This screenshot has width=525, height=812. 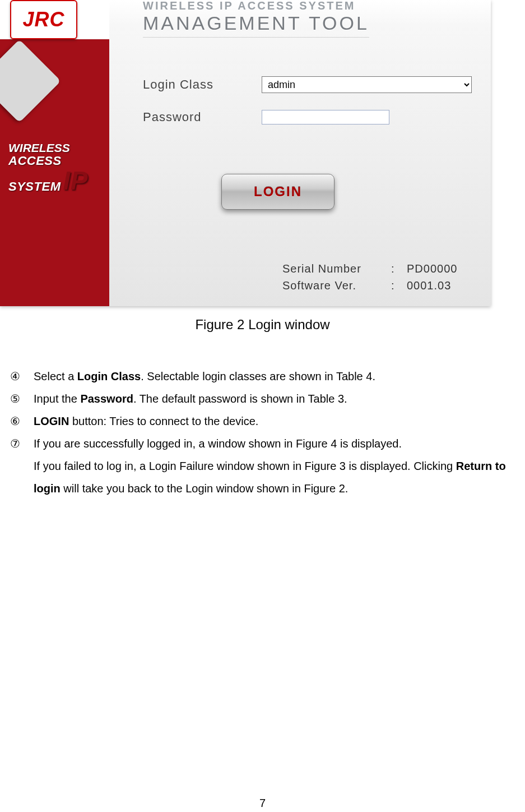 What do you see at coordinates (279, 376) in the screenshot?
I see `step-text: Select a Login Class. Selectable login c…` at bounding box center [279, 376].